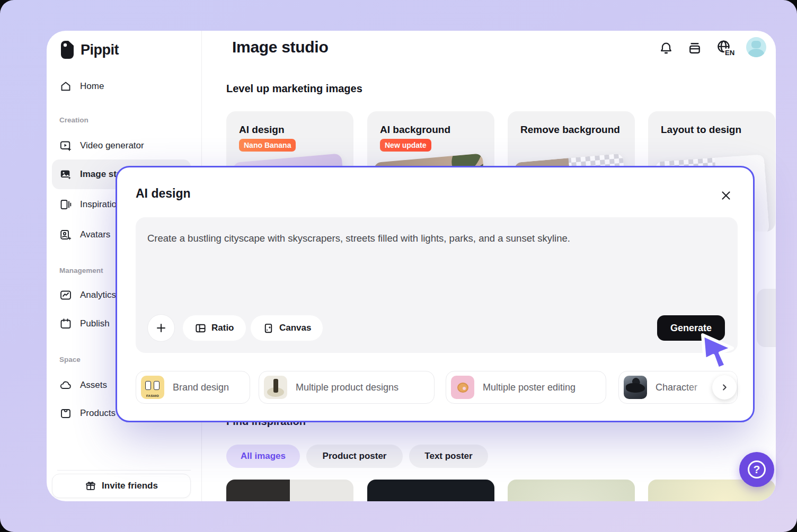 This screenshot has width=797, height=532. What do you see at coordinates (161, 328) in the screenshot?
I see `add-attachment-button` at bounding box center [161, 328].